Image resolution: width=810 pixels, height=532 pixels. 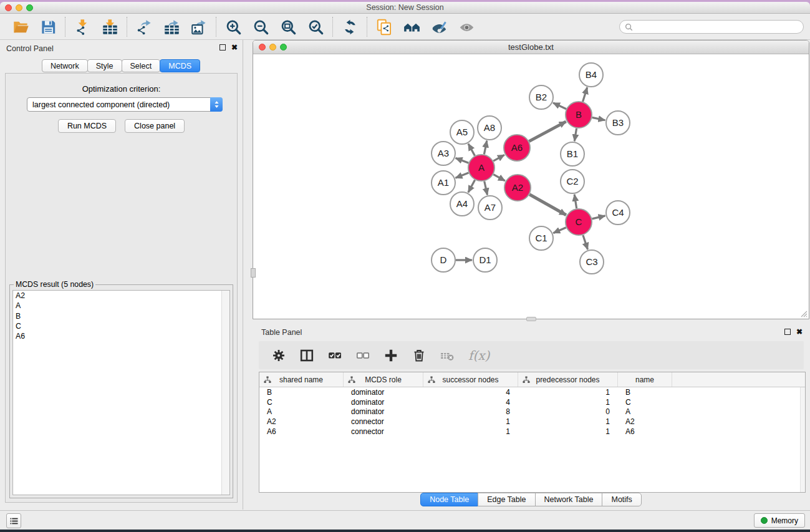 I want to click on graph-node-c3: C3, so click(x=592, y=262).